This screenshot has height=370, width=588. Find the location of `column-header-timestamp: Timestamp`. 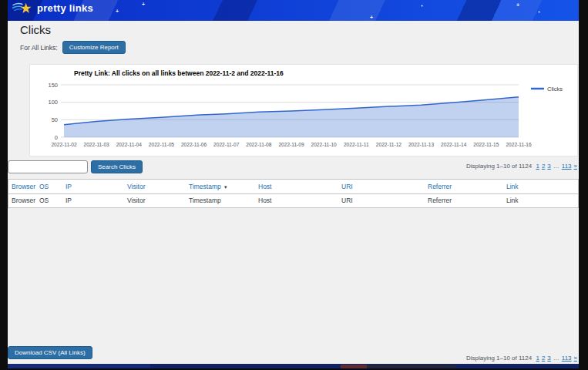

column-header-timestamp: Timestamp is located at coordinates (220, 200).